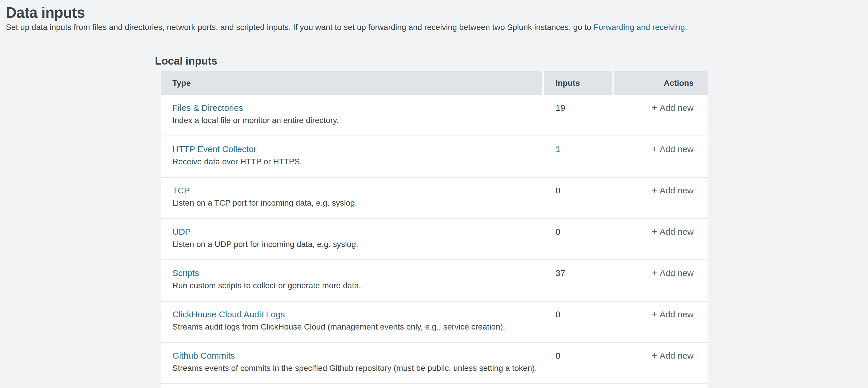 The width and height of the screenshot is (868, 388). Describe the element at coordinates (661, 83) in the screenshot. I see `column-header-actions: Actions` at that location.